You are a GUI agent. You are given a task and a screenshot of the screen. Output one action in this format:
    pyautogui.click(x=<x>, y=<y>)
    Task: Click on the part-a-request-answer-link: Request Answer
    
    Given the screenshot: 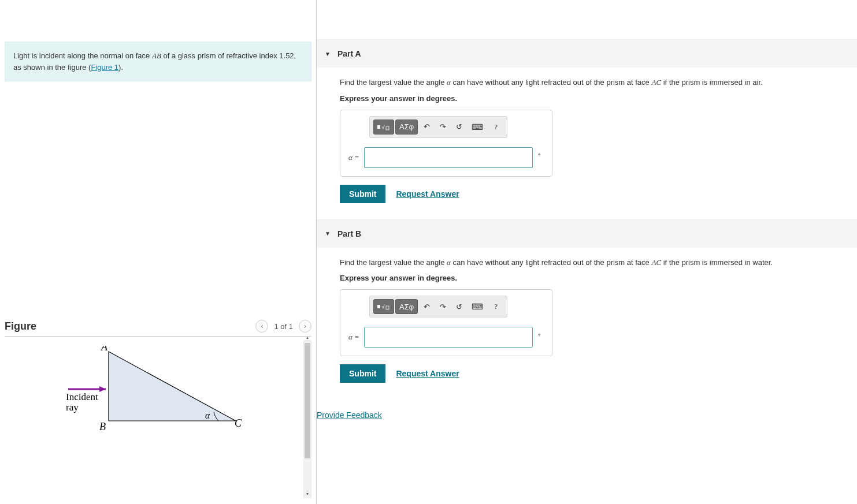 What is the action you would take?
    pyautogui.click(x=428, y=194)
    